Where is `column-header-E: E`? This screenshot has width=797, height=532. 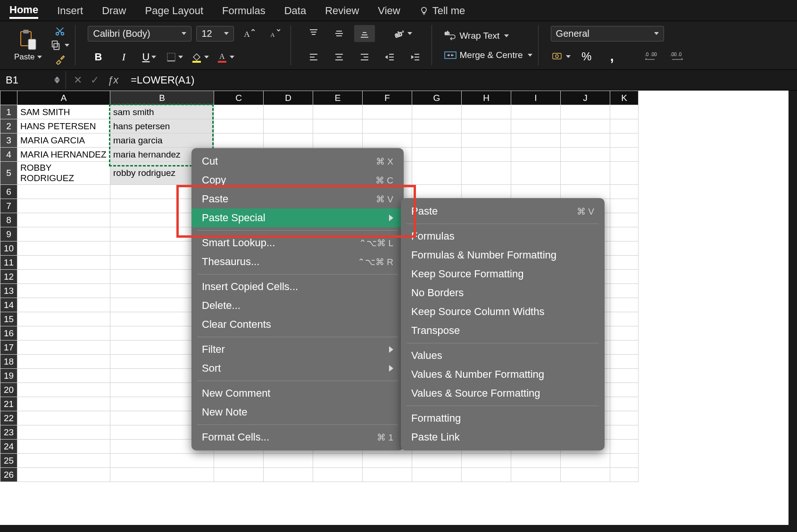 column-header-E: E is located at coordinates (338, 98).